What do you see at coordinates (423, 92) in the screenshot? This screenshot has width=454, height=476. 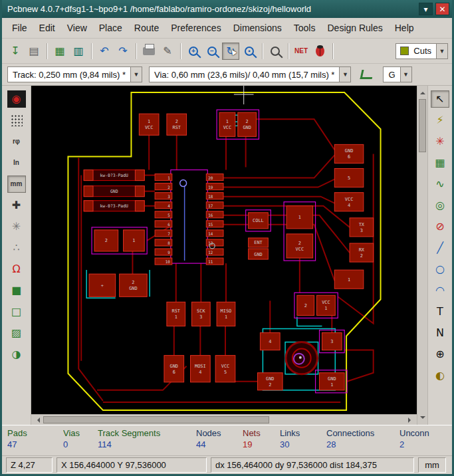 I see `scroll-up-icon` at bounding box center [423, 92].